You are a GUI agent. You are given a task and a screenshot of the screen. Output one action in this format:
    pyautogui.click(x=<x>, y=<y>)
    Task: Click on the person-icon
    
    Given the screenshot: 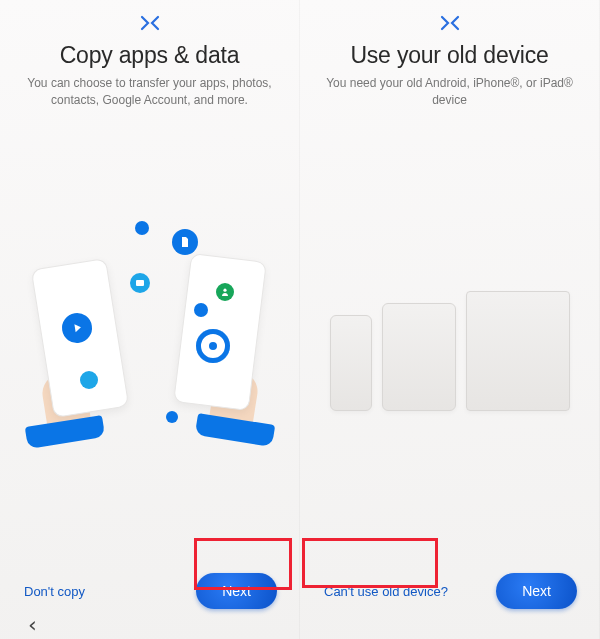 What is the action you would take?
    pyautogui.click(x=225, y=292)
    